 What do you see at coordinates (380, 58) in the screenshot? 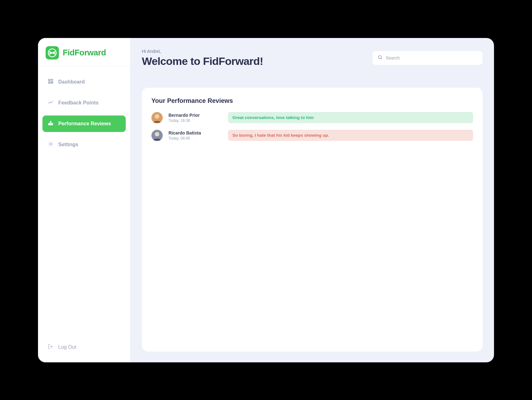
I see `search-icon` at bounding box center [380, 58].